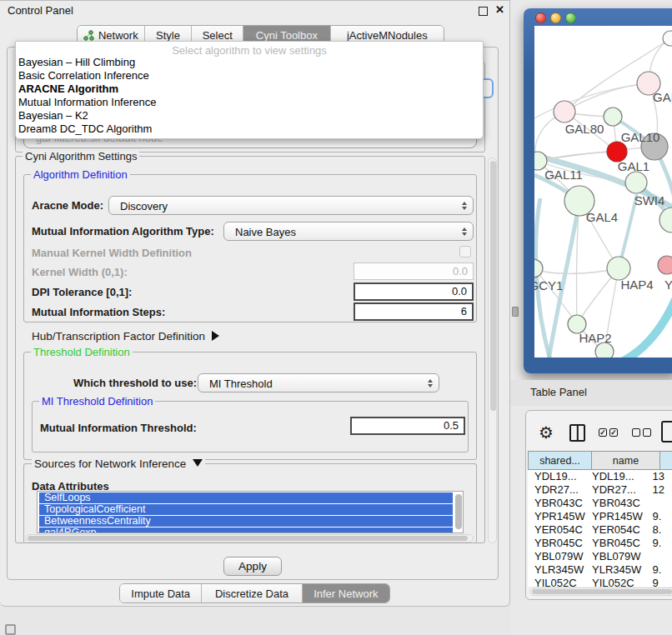 This screenshot has height=635, width=672. Describe the element at coordinates (600, 530) in the screenshot. I see `table-row: YER054CYER054C8.` at that location.